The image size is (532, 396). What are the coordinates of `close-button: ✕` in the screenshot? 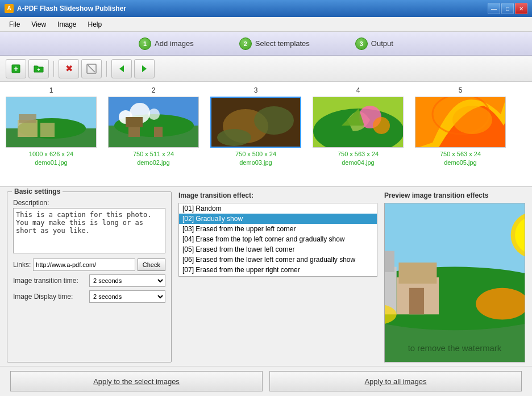 It's located at (521, 9).